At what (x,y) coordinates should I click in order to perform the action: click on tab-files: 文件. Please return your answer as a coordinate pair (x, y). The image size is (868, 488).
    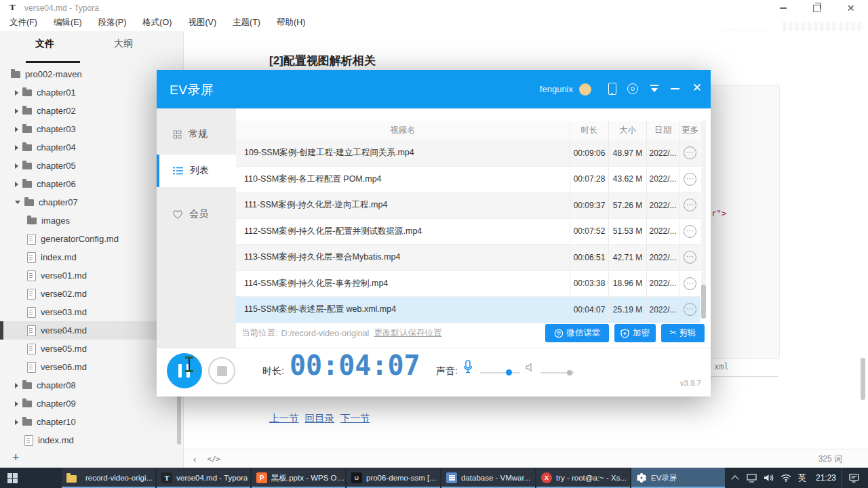
    Looking at the image, I should click on (45, 44).